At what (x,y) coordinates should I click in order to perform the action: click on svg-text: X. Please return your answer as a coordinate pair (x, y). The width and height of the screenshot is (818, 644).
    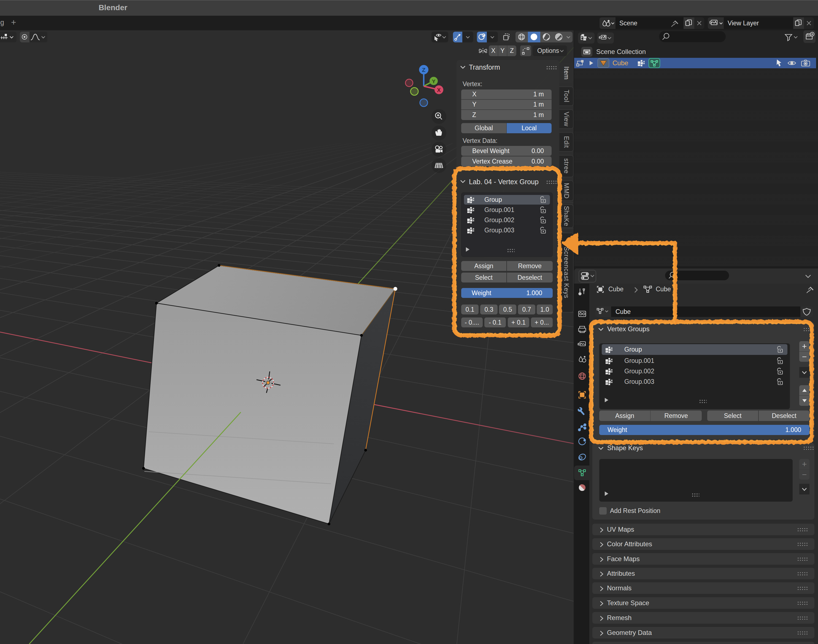
    Looking at the image, I should click on (439, 90).